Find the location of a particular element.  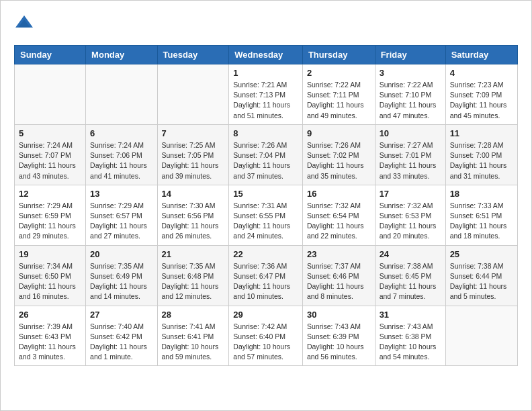

day-info: Sunrise: 7:34 AM Sunset: 6:50 PM Dayligh… is located at coordinates (50, 282).